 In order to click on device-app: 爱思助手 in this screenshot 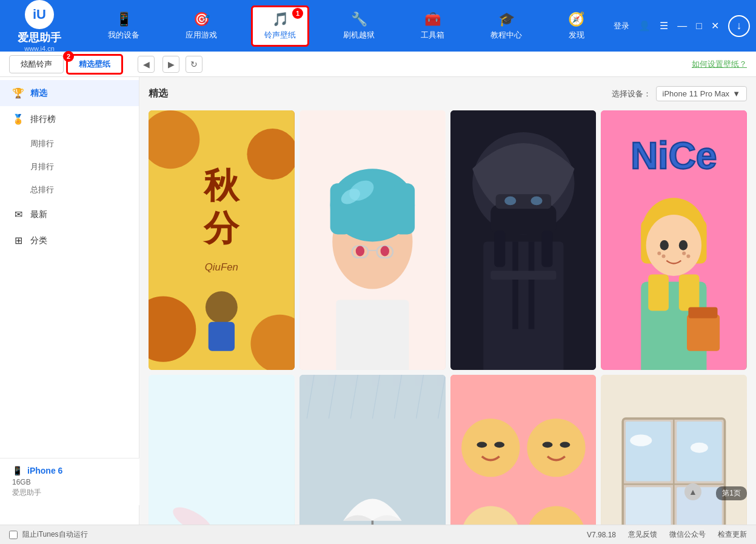, I will do `click(70, 492)`.